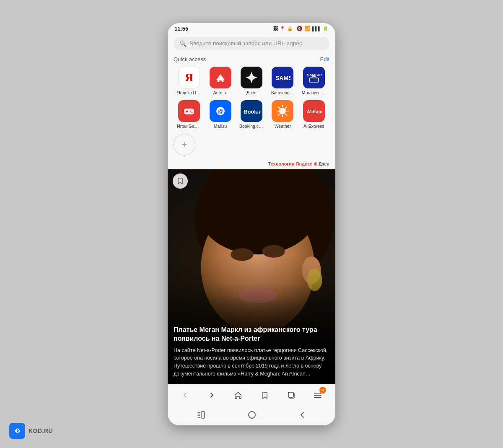 This screenshot has width=503, height=448. I want to click on quick-access-header: Quick access Edit, so click(252, 60).